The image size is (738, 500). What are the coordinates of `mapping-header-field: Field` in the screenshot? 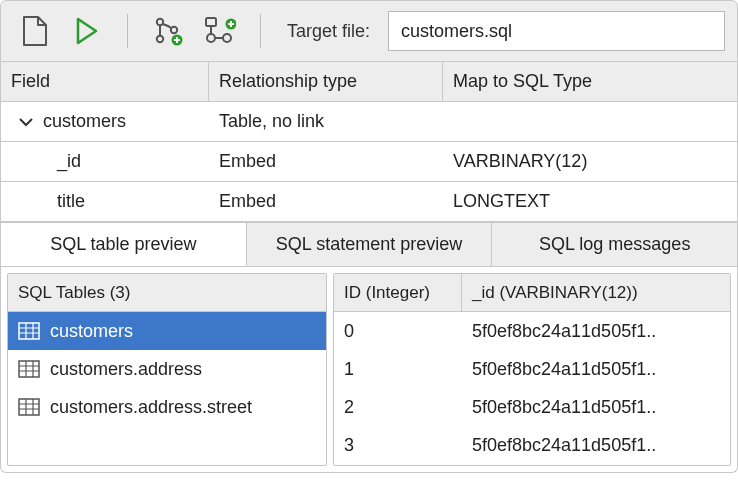 It's located at (105, 82).